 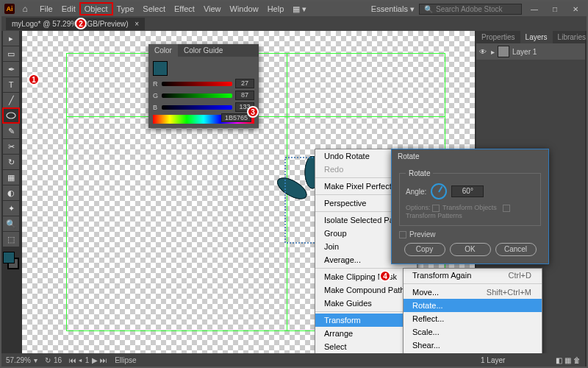 What do you see at coordinates (403, 235) in the screenshot?
I see `preview-checkbox` at bounding box center [403, 235].